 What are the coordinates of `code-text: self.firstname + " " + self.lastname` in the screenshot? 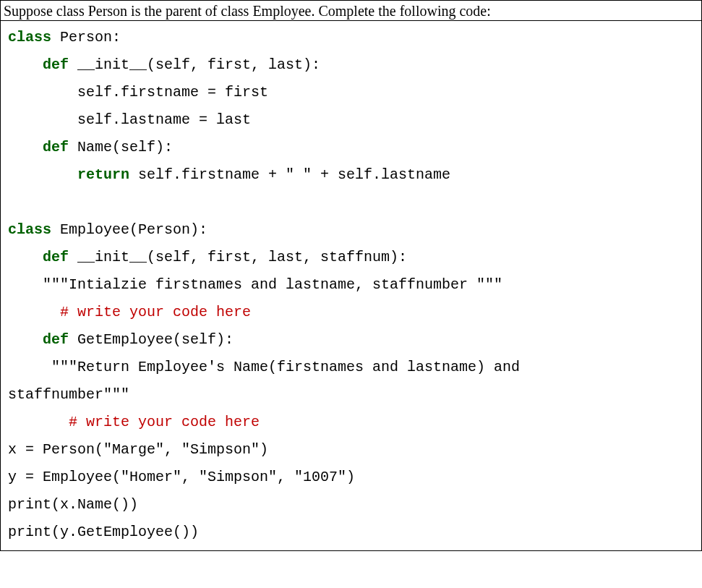 It's located at (290, 175).